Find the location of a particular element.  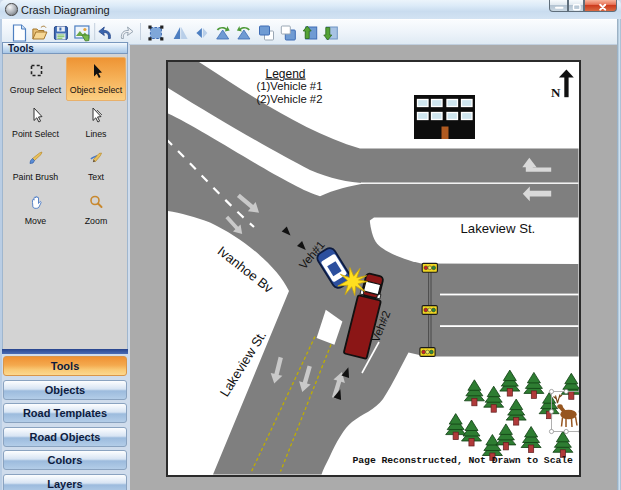

svg-text: Legend is located at coordinates (285, 74).